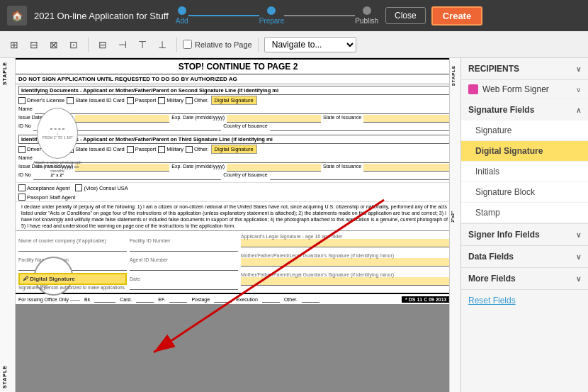 This screenshot has height=392, width=588. What do you see at coordinates (349, 262) in the screenshot?
I see `guardian-sig-container: Mother/Father/Parent/Legal Guardian's Si…` at bounding box center [349, 262].